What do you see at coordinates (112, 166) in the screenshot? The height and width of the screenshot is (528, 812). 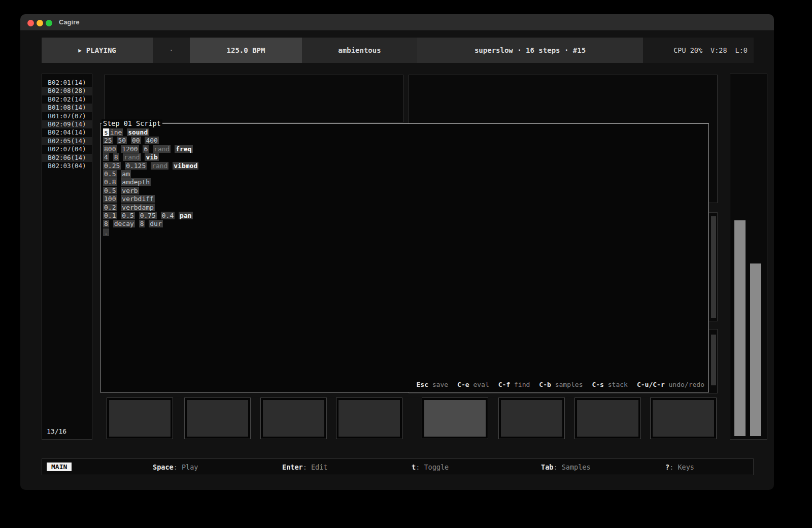 I see `script-token: 0.25` at bounding box center [112, 166].